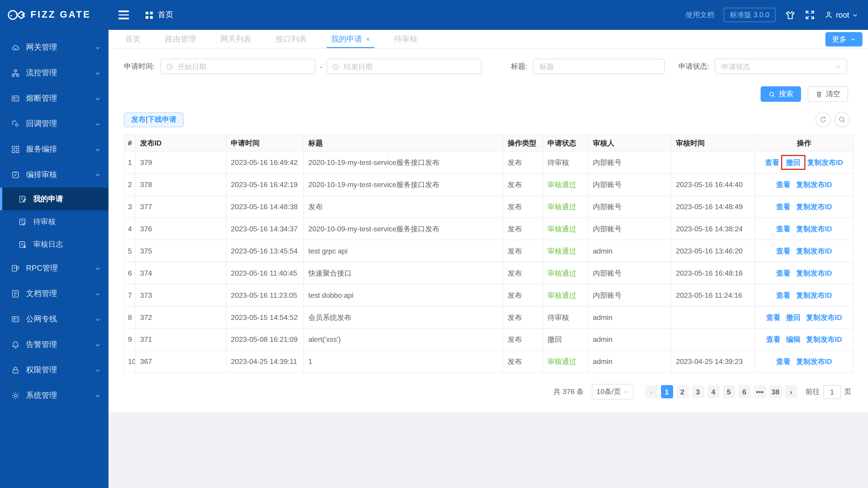 This screenshot has width=868, height=488. Describe the element at coordinates (781, 67) in the screenshot. I see `status-select` at that location.